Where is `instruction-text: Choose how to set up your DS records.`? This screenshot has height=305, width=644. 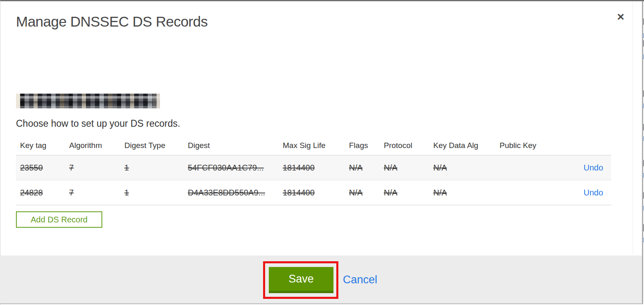 instruction-text: Choose how to set up your DS records. is located at coordinates (98, 123).